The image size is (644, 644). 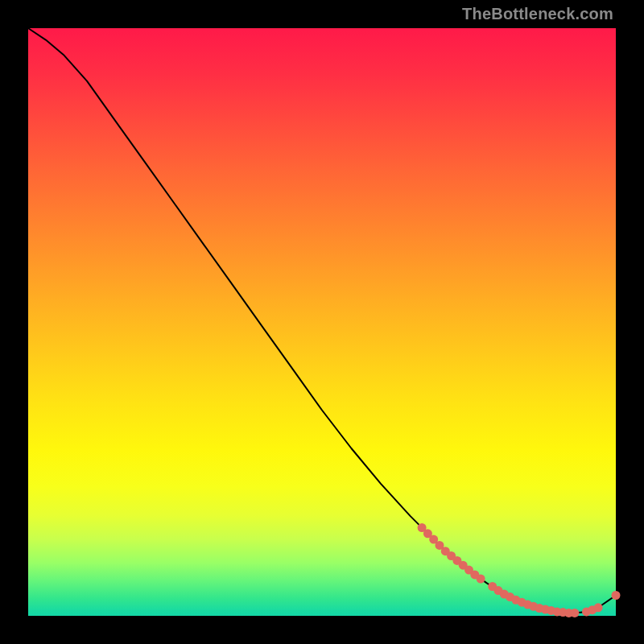 I want to click on marker-group, so click(x=519, y=570).